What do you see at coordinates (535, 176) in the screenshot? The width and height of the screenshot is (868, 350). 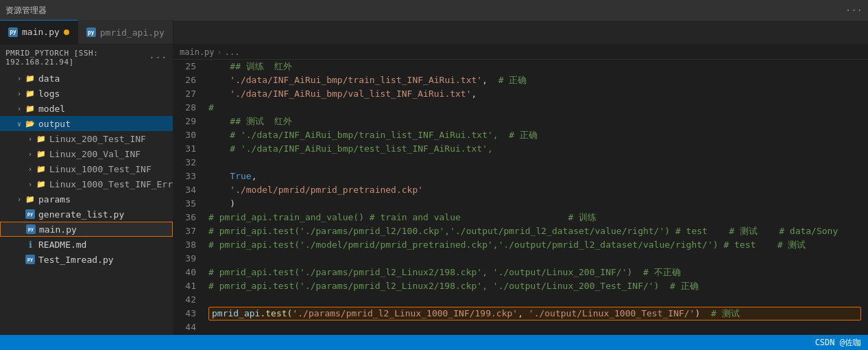 I see `code-line-33: True,` at bounding box center [535, 176].